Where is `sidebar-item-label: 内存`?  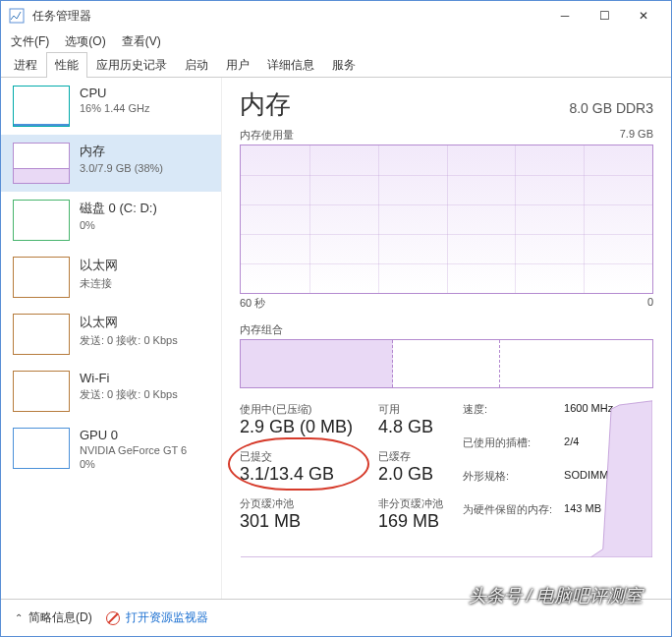
sidebar-item-label: 内存 is located at coordinates (122, 151).